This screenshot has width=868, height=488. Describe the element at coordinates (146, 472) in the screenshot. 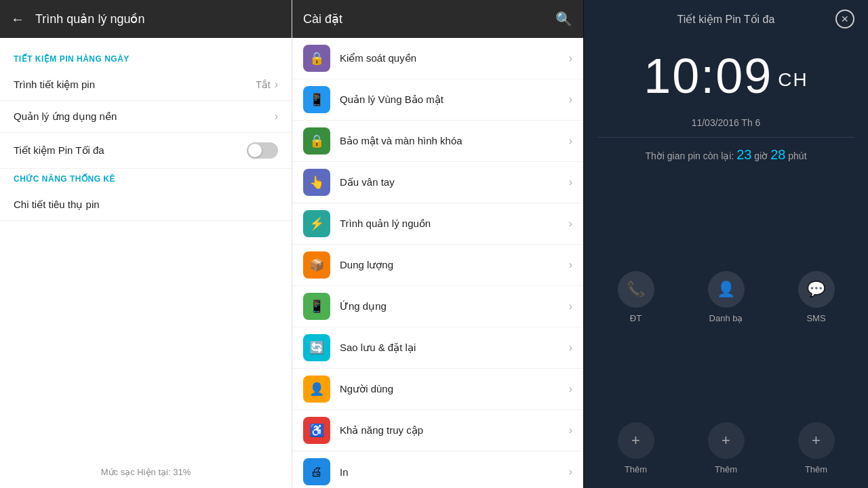

I see `battery-status: Mức sạc Hiện tại: 31%` at that location.